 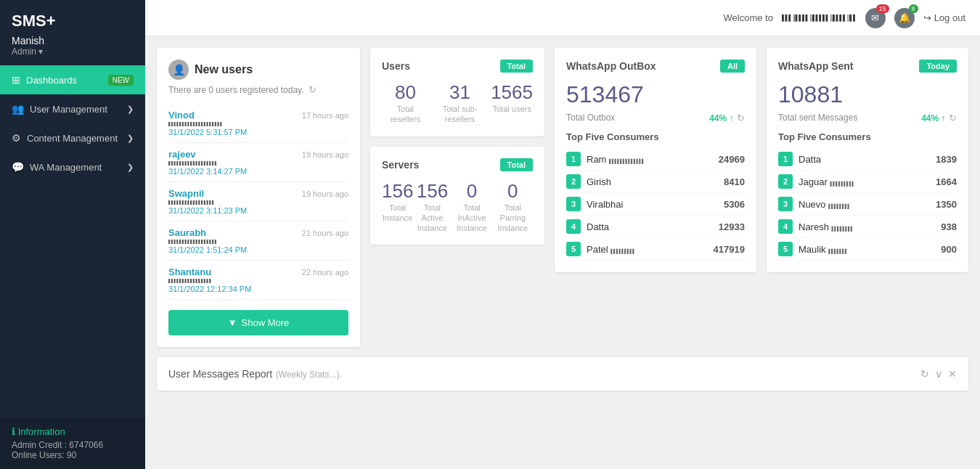 I want to click on logout-icon: ↪, so click(x=928, y=17).